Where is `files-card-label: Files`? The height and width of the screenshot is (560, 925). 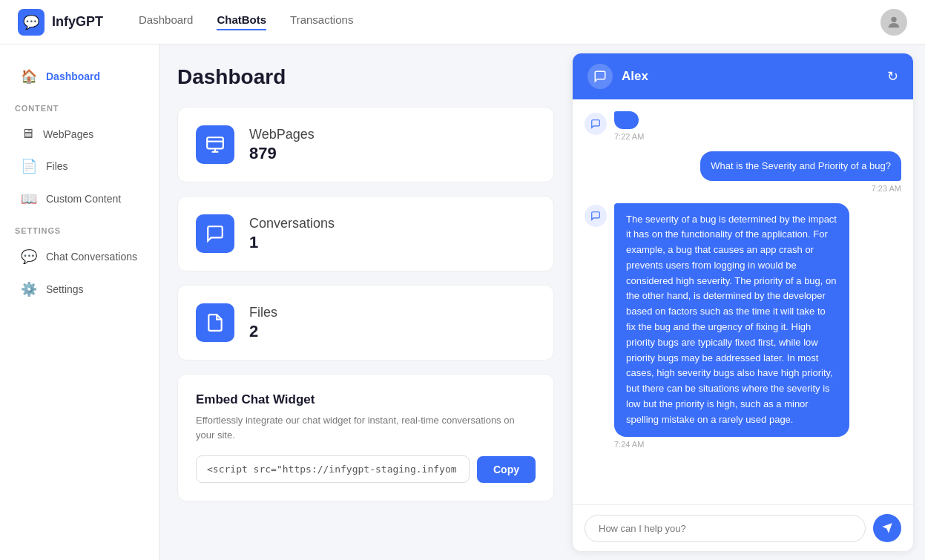 files-card-label: Files is located at coordinates (263, 313).